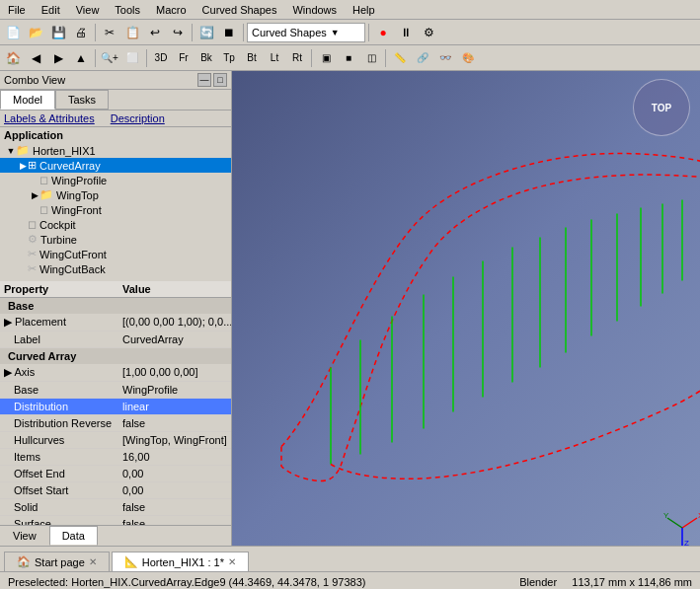  What do you see at coordinates (88, 10) in the screenshot?
I see `menu-view: View` at bounding box center [88, 10].